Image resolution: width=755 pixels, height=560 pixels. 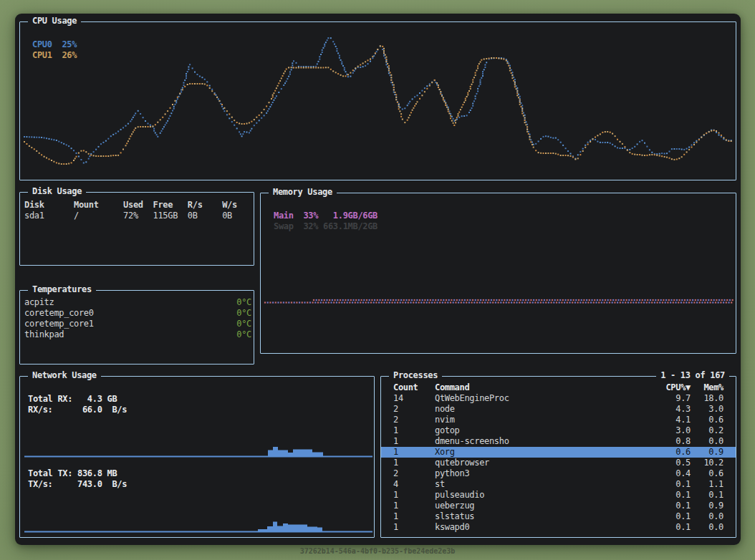 I want to click on col-header-count: Count, so click(x=414, y=388).